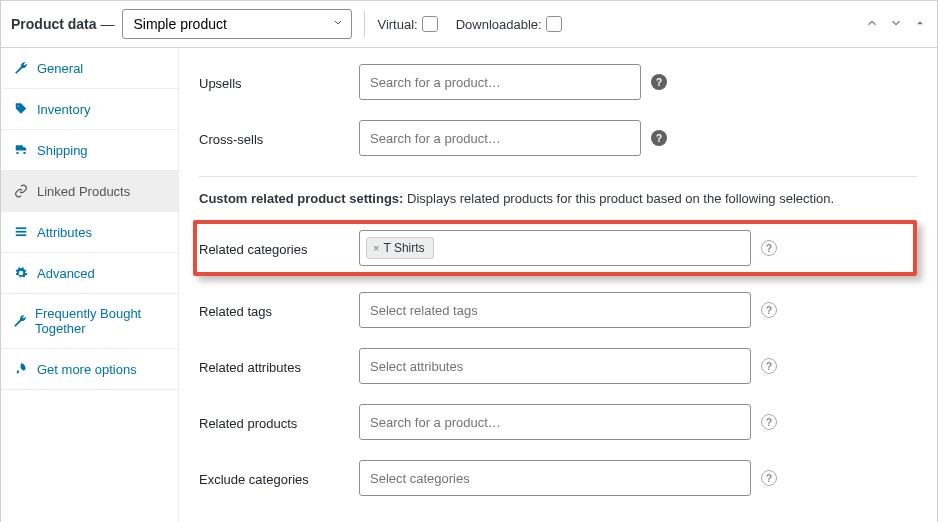 Image resolution: width=938 pixels, height=522 pixels. Describe the element at coordinates (62, 150) in the screenshot. I see `sidebar-item-label: Shipping` at that location.